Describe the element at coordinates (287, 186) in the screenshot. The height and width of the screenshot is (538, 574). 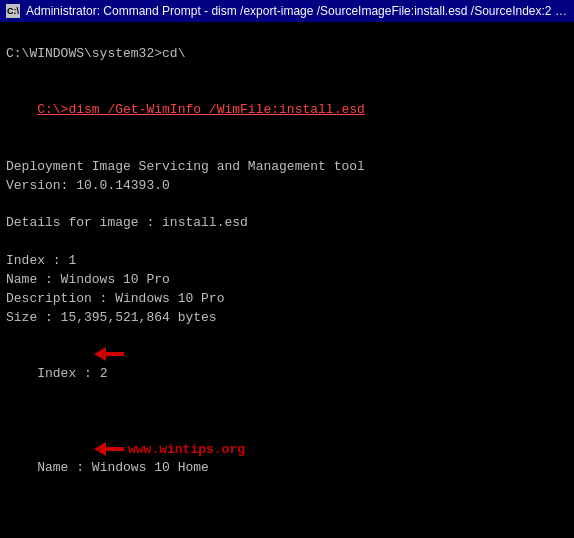
I see `line-version: Version: 10.0.14393.0` at that location.